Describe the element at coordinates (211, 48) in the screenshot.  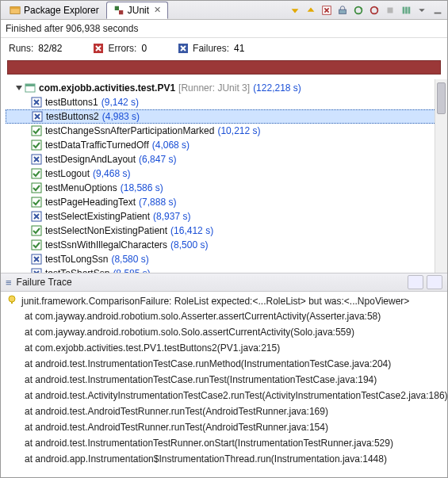
I see `failures-label: Failures:` at that location.